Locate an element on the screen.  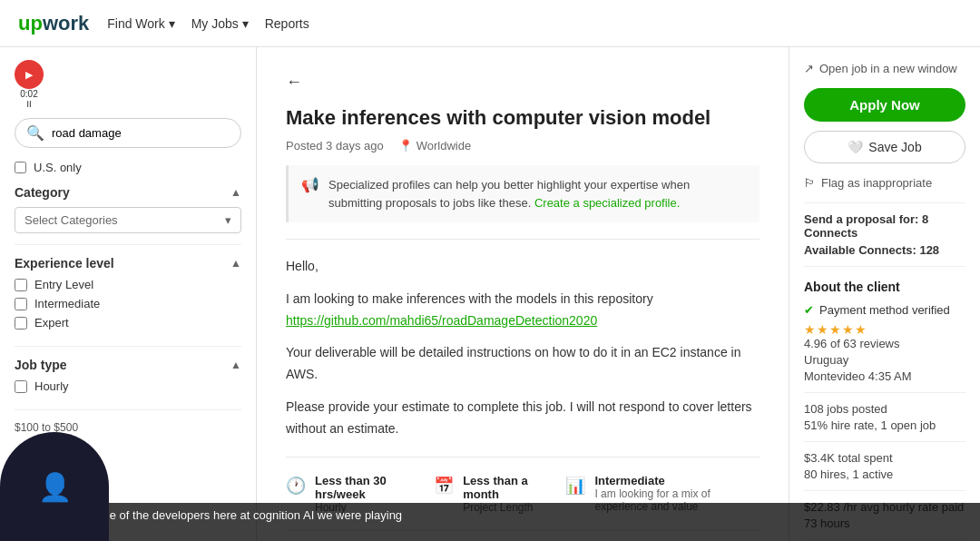
rec-label: ▶ is located at coordinates (29, 74).